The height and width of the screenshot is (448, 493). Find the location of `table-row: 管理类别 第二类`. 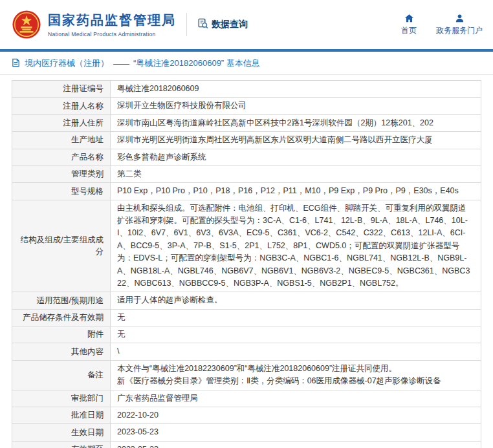

table-row: 管理类别 第二类 is located at coordinates (247, 174).